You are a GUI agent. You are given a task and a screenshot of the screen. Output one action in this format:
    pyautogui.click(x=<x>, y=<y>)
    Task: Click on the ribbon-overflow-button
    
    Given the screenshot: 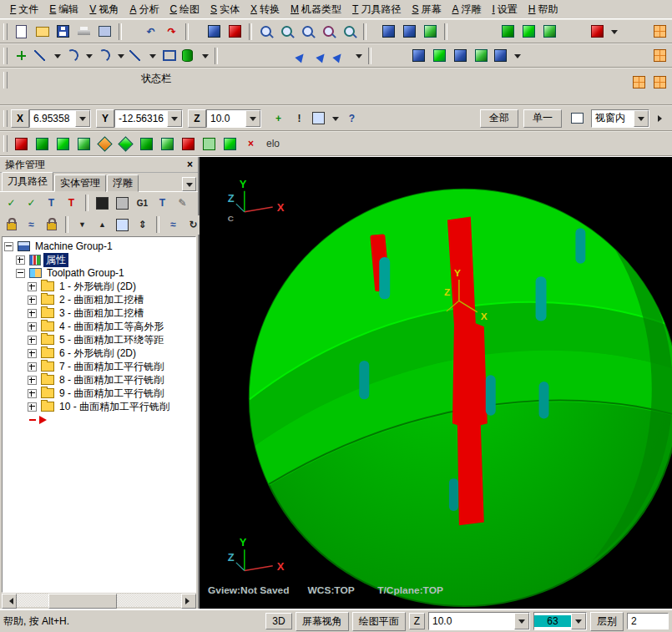 What is the action you would take?
    pyautogui.click(x=659, y=119)
    